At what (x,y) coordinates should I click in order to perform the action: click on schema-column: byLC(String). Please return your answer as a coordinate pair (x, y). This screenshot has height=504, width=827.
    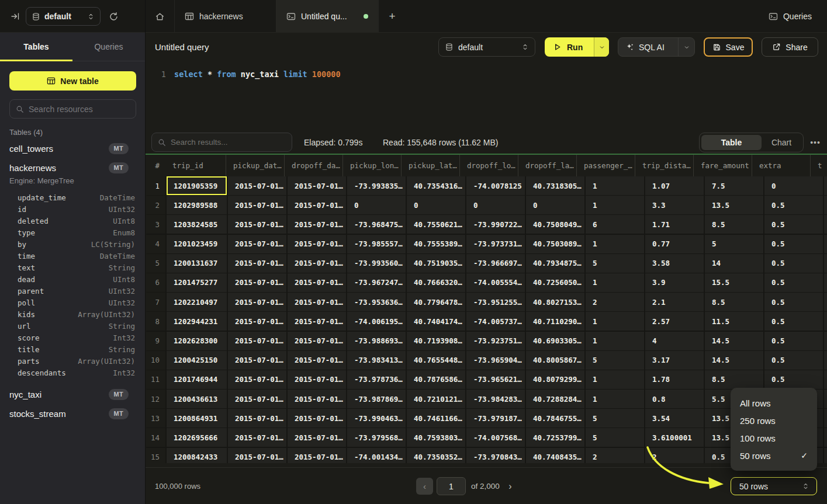
    Looking at the image, I should click on (76, 244).